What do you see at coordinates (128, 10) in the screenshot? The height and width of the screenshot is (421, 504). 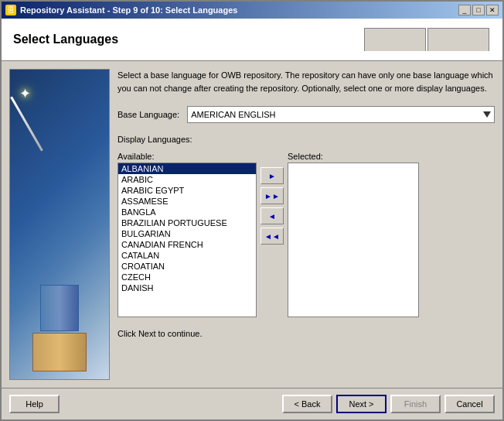 I see `window-title: Repository Assistant - Step 9 of 10: Sel…` at bounding box center [128, 10].